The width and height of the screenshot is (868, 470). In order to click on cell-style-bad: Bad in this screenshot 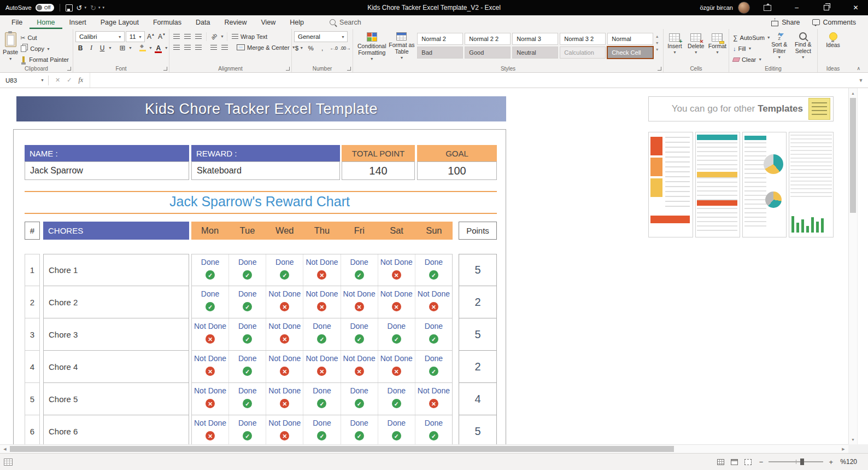, I will do `click(440, 53)`.